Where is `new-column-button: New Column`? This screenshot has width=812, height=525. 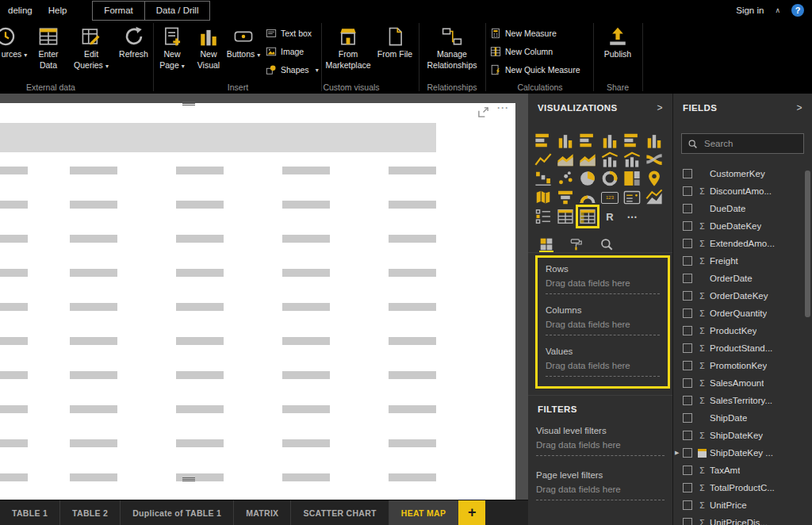 new-column-button: New Column is located at coordinates (533, 52).